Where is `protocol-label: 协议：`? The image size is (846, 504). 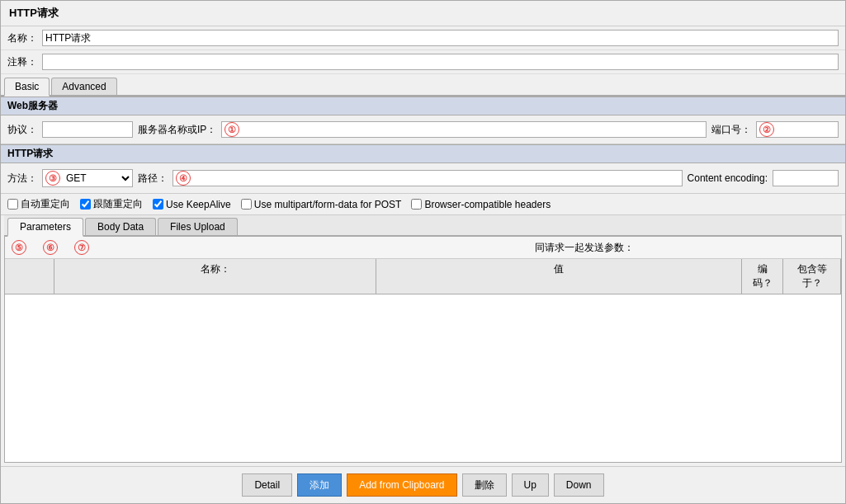 protocol-label: 协议： is located at coordinates (22, 130).